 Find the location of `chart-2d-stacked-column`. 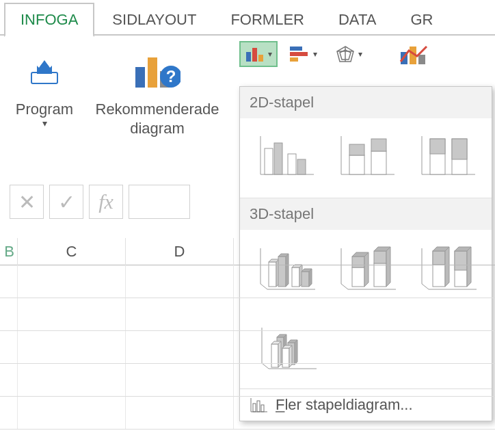

chart-2d-stacked-column is located at coordinates (367, 157).